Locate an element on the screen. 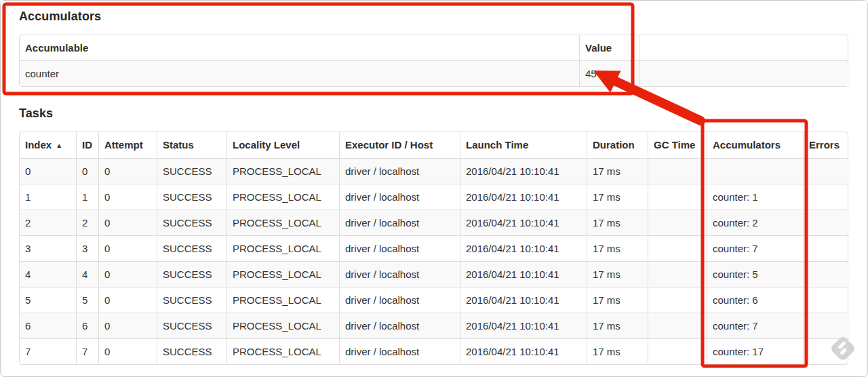 The width and height of the screenshot is (868, 377). column-header-index-label: Index is located at coordinates (38, 145).